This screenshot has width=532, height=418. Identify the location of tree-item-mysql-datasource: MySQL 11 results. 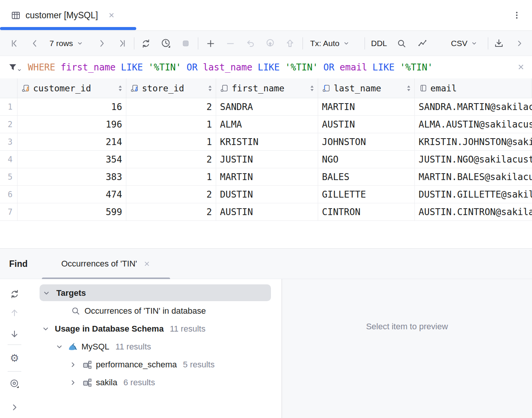
(156, 346).